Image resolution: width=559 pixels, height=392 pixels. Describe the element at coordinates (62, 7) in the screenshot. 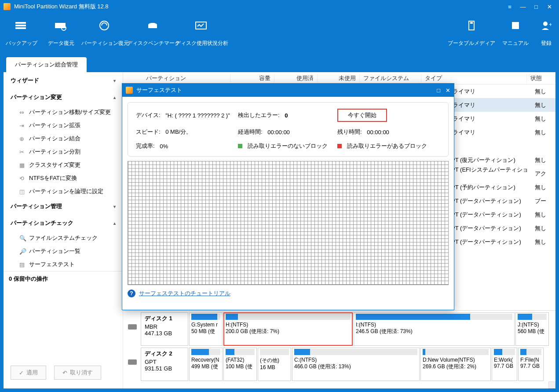

I see `app-title: MiniTool Partition Wizard 無料版 12.8` at that location.